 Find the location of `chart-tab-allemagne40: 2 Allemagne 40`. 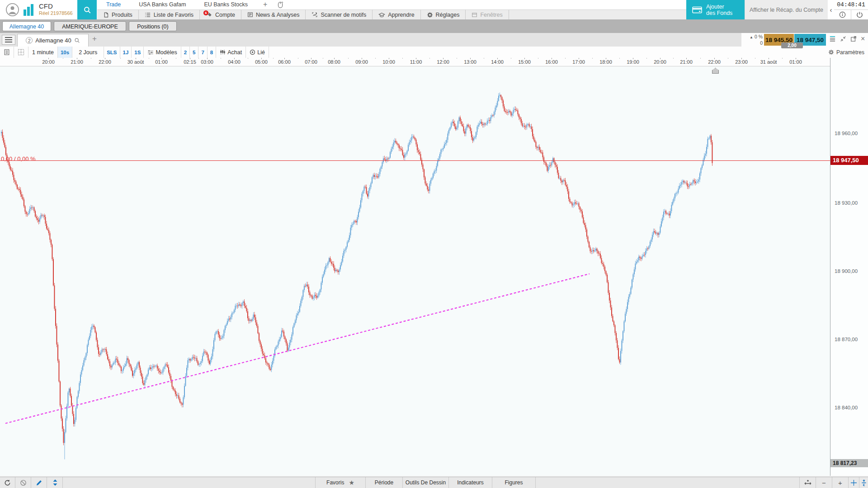

chart-tab-allemagne40: 2 Allemagne 40 is located at coordinates (53, 40).